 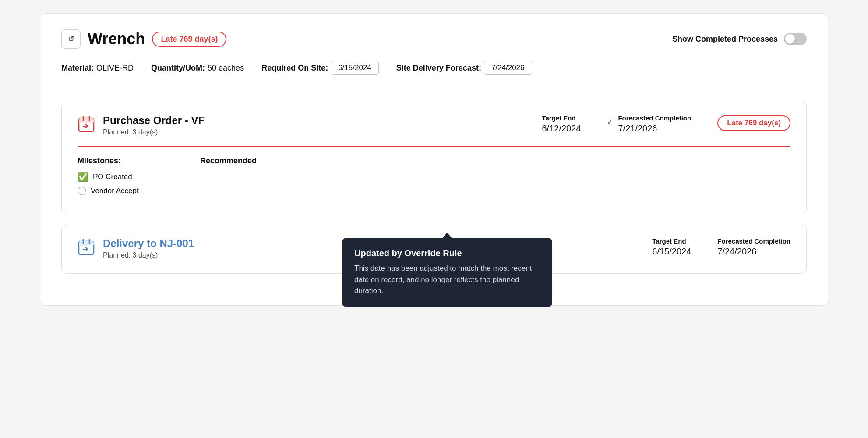 I want to click on delivery-date: 7/24/2026, so click(x=508, y=68).